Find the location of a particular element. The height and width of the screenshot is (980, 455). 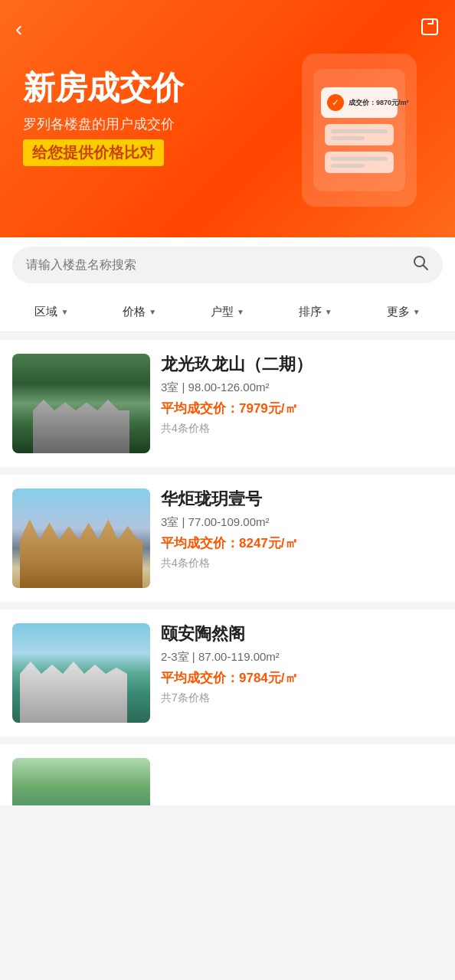

card-info-2: 华炬珑玥壹号 3室 | 77.00-109.00m² 平均成交价：8247元/㎡… is located at coordinates (302, 530).